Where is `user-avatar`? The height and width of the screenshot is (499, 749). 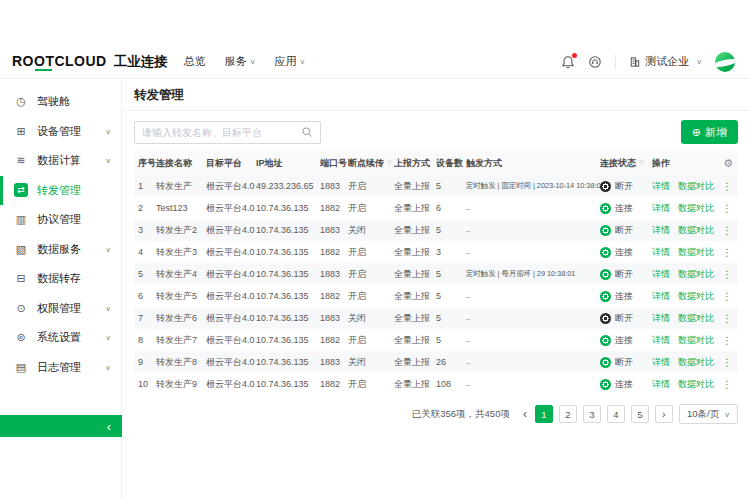 user-avatar is located at coordinates (725, 62).